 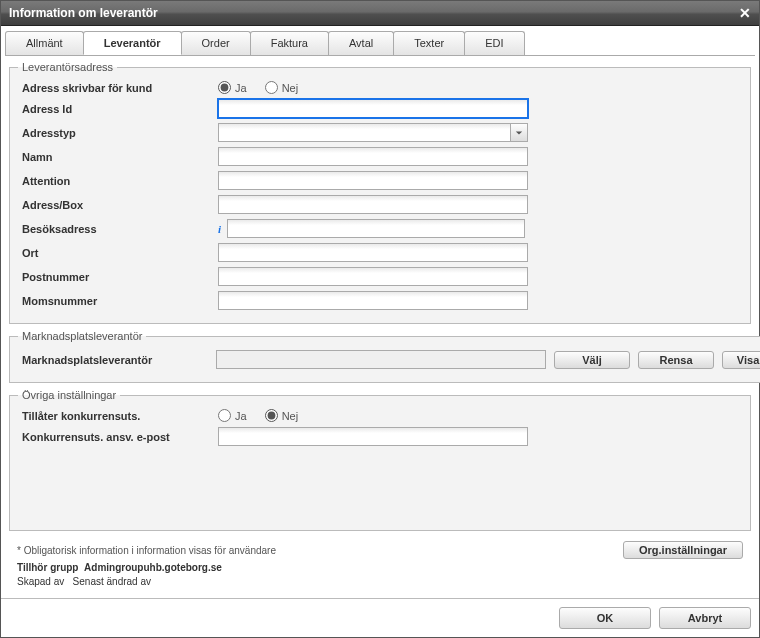 What do you see at coordinates (592, 360) in the screenshot?
I see `button-valj: Välj` at bounding box center [592, 360].